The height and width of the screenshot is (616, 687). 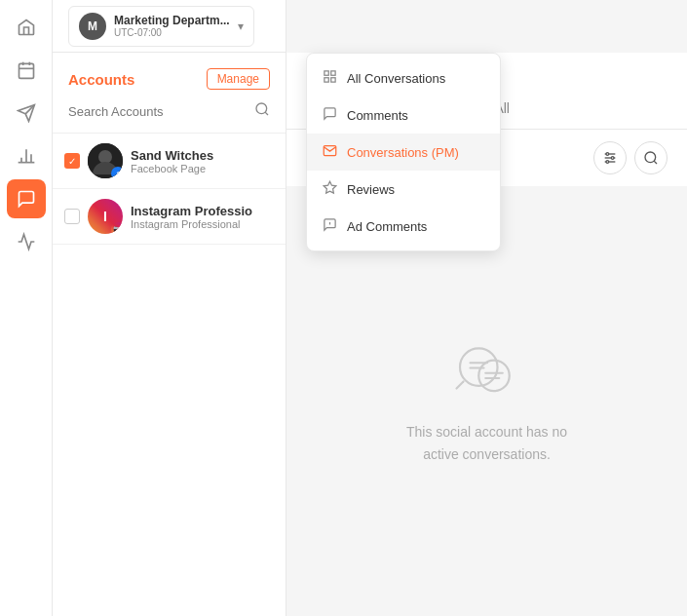 What do you see at coordinates (329, 152) in the screenshot?
I see `mail-selected-icon` at bounding box center [329, 152].